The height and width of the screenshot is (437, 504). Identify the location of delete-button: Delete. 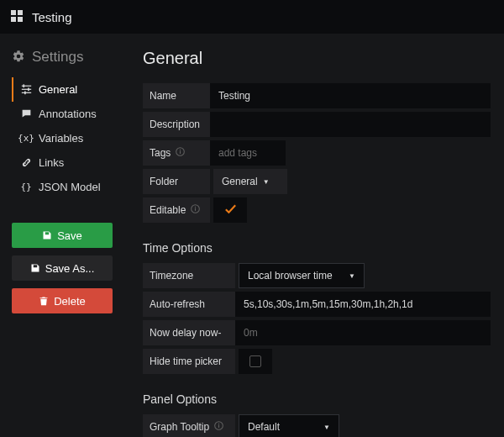
(62, 301).